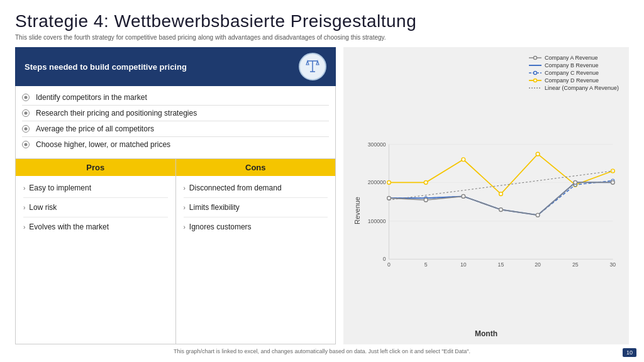 Image resolution: width=644 pixels, height=362 pixels. What do you see at coordinates (574, 88) in the screenshot?
I see `legend-linear: Linear (Company A Revenue)` at bounding box center [574, 88].